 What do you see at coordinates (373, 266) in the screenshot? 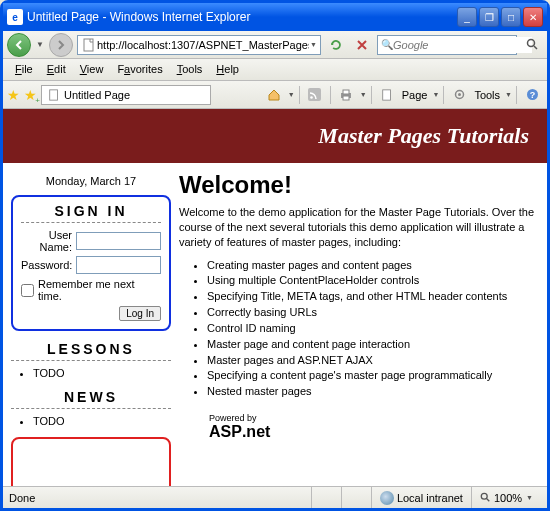
I see `feature-item: Creating master pages and content pages` at bounding box center [373, 266].